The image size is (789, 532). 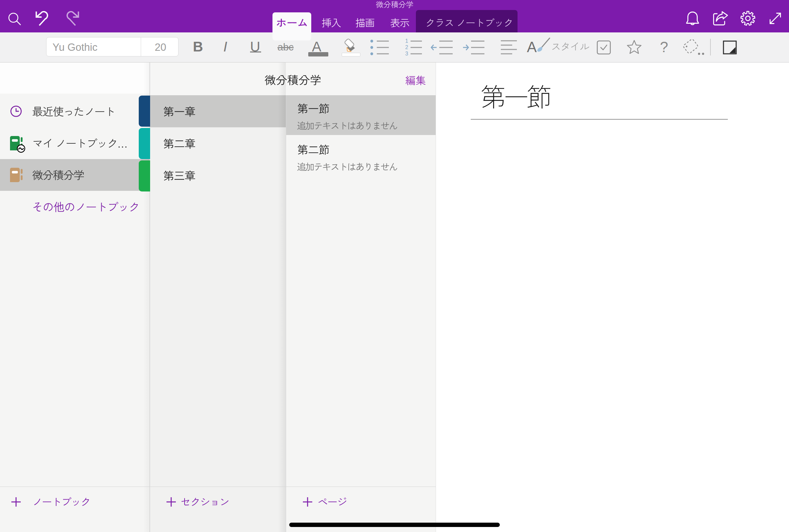 What do you see at coordinates (407, 41) in the screenshot?
I see `svg-text: 1` at bounding box center [407, 41].